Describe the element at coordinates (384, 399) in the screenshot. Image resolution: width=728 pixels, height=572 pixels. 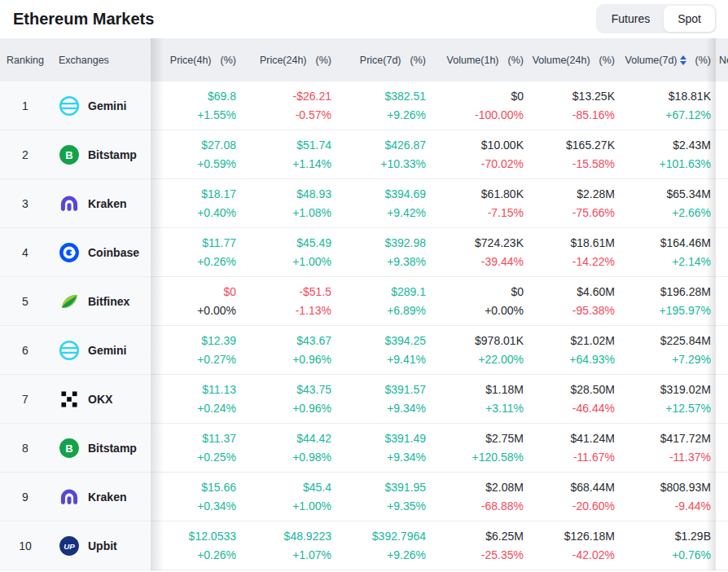
I see `price-7d-cell: $391.57+9.34%` at that location.